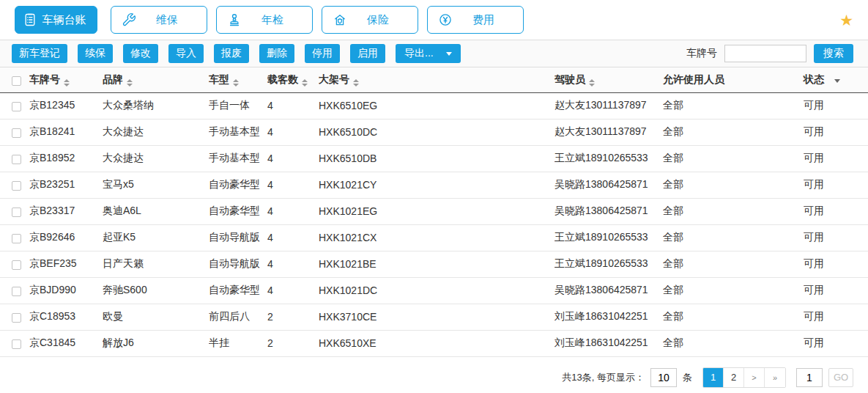  What do you see at coordinates (434, 106) in the screenshot?
I see `table-row: 京B12345 大众桑塔纳 手自一体 4 HXK6510EG 赵大友130111…` at bounding box center [434, 106].